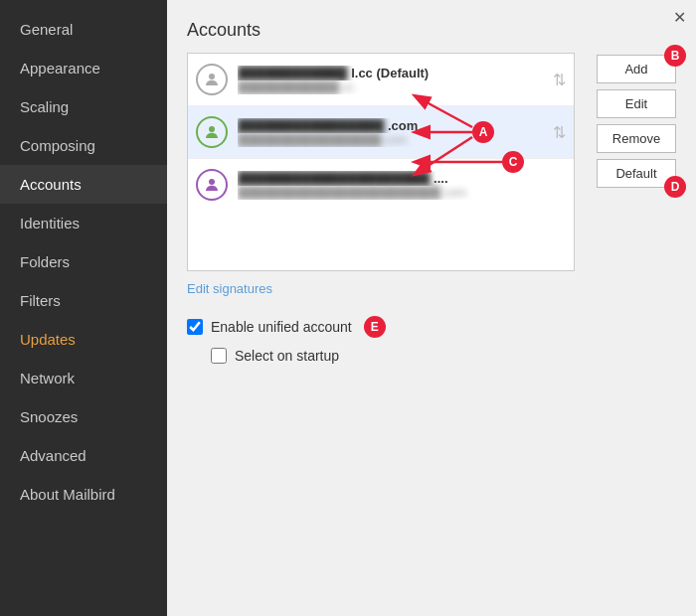 The image size is (696, 616). I want to click on sidebar-item-identities: Identities, so click(84, 223).